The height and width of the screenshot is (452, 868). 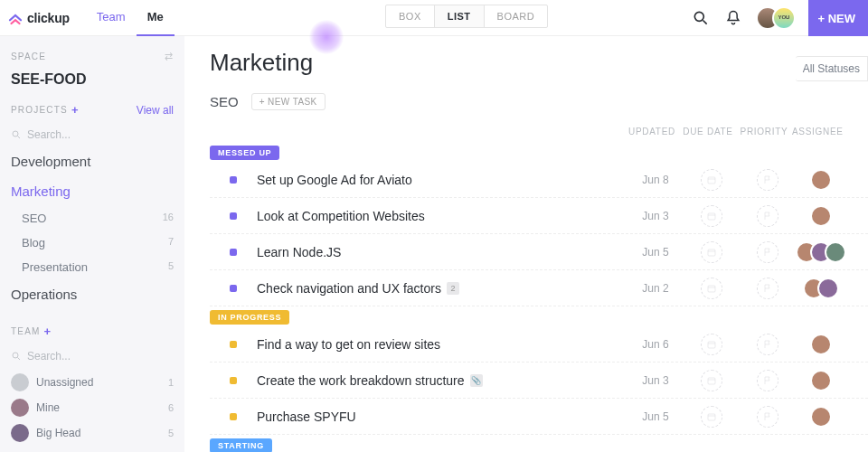 What do you see at coordinates (838, 18) in the screenshot?
I see `new-button: + NEW` at bounding box center [838, 18].